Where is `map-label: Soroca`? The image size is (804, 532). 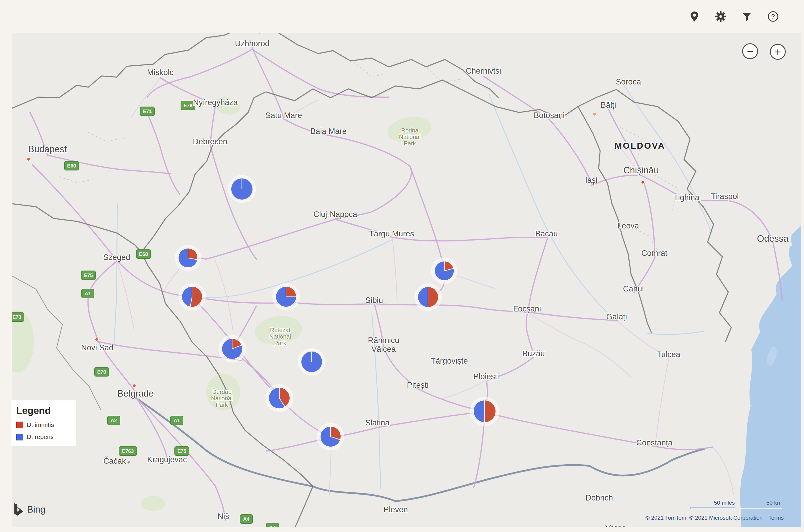
map-label: Soroca is located at coordinates (629, 82).